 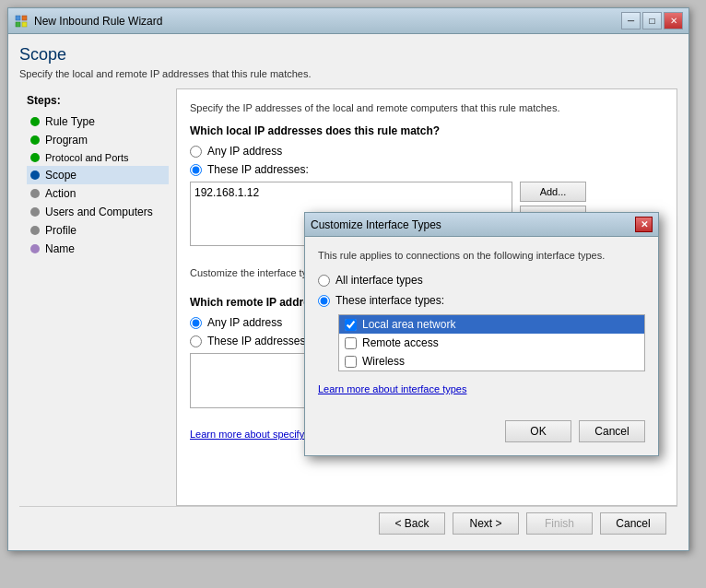 What do you see at coordinates (60, 249) in the screenshot?
I see `step-label-name: Name` at bounding box center [60, 249].